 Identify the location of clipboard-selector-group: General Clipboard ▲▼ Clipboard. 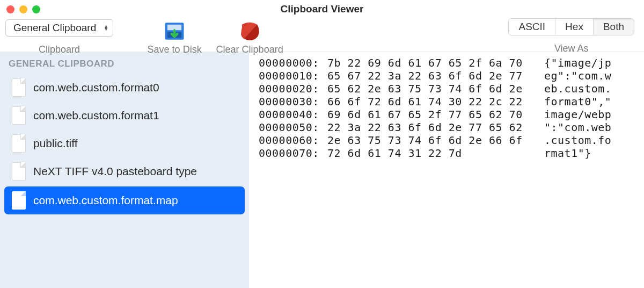
(59, 38).